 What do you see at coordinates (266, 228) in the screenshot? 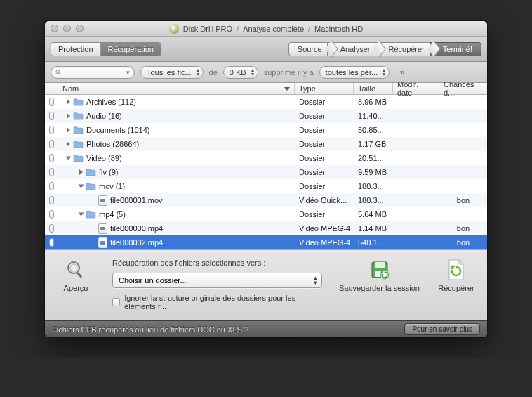
I see `table-row: file000000.mp4Vidéo MPEG-41.14 MBbon` at bounding box center [266, 228].